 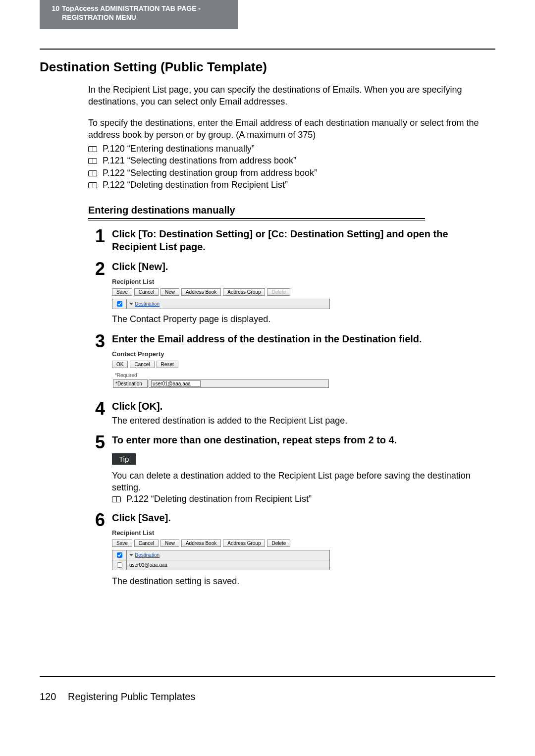 What do you see at coordinates (292, 210) in the screenshot?
I see `subheading: Entering destinations manually` at bounding box center [292, 210].